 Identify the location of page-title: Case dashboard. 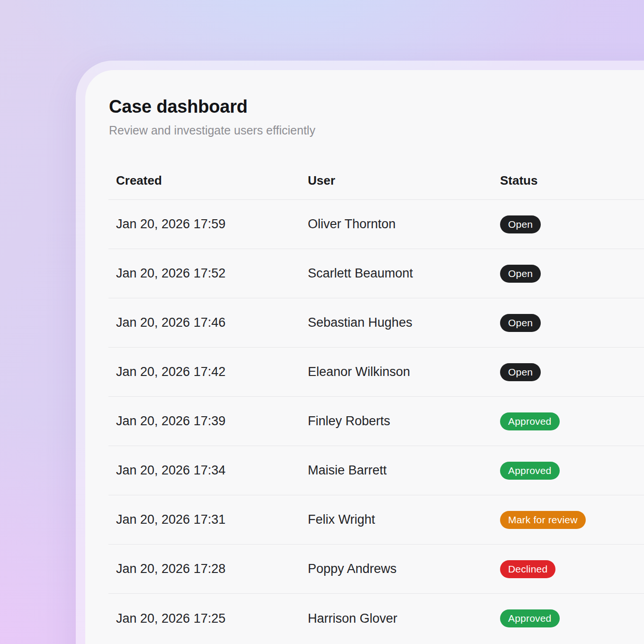
(376, 107).